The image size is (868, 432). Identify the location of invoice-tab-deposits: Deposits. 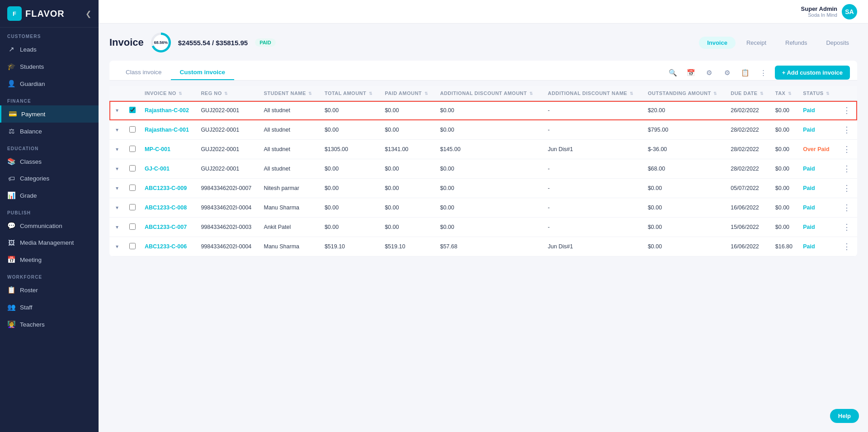
(837, 43).